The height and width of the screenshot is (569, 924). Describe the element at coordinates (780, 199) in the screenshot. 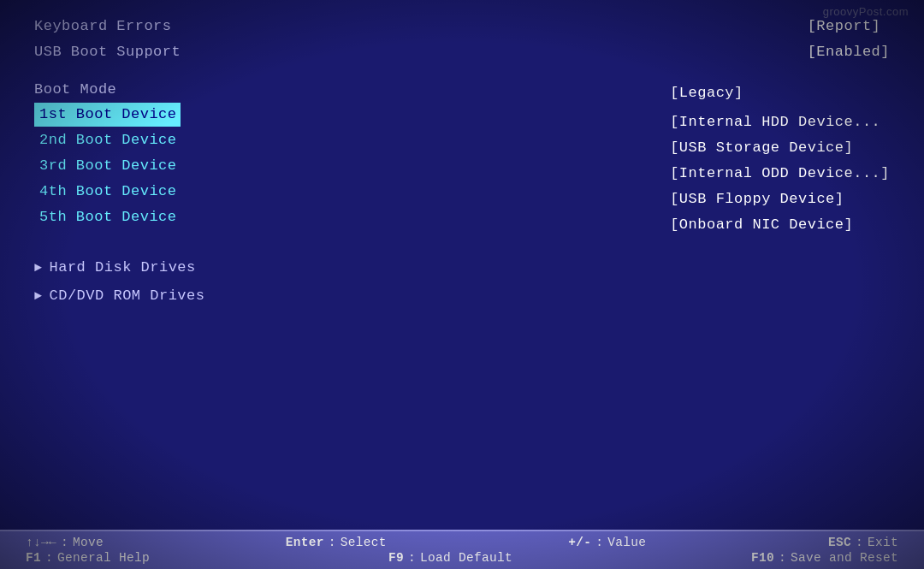

I see `boot-value-4th: [USB Floppy Device]` at that location.